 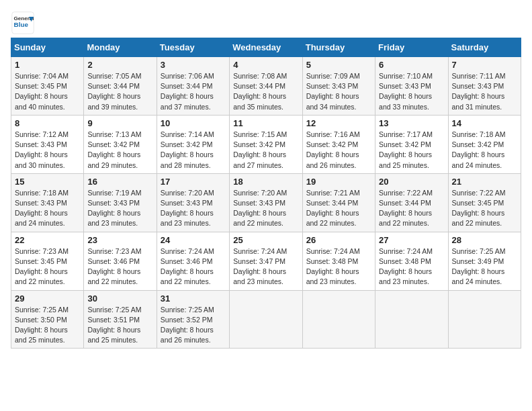 I want to click on weekday-header-cell: Monday, so click(x=120, y=48).